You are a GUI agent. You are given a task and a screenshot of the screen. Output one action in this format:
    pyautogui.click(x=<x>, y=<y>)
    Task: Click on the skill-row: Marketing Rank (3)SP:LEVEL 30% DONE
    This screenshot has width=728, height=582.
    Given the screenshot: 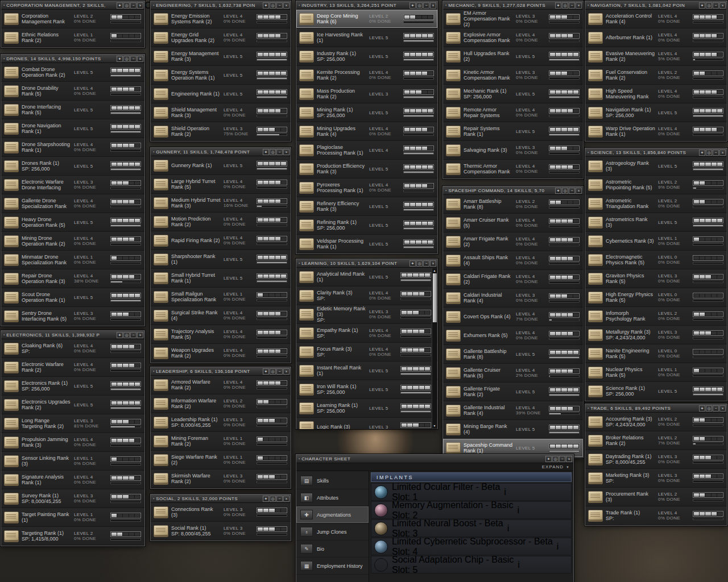 What is the action you would take?
    pyautogui.click(x=656, y=479)
    